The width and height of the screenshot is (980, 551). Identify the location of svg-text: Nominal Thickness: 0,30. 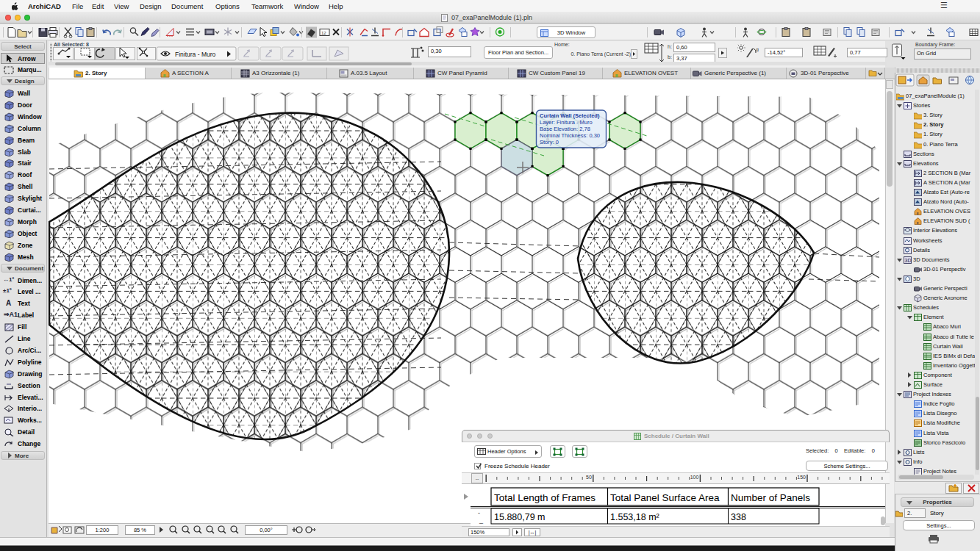
(570, 135).